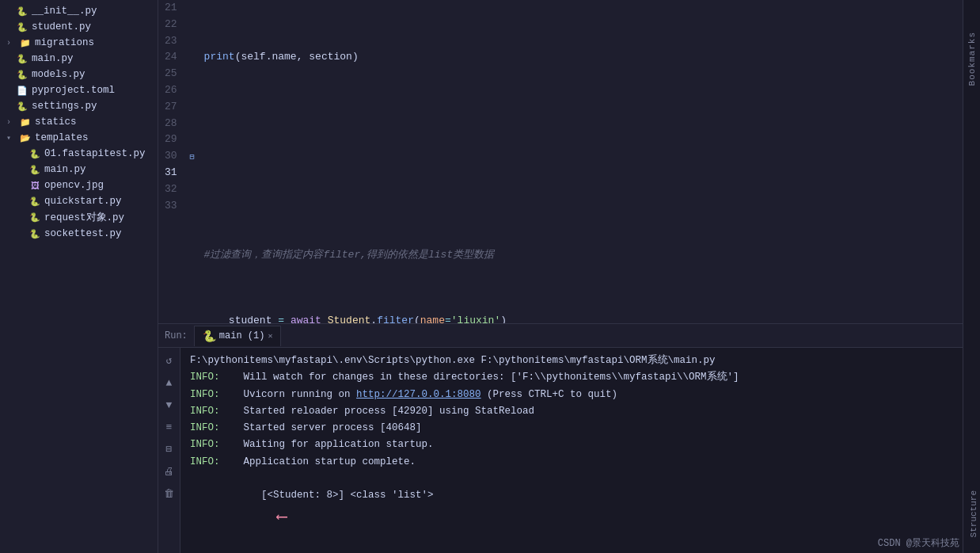  I want to click on rerun-btn: ↺, so click(169, 360).